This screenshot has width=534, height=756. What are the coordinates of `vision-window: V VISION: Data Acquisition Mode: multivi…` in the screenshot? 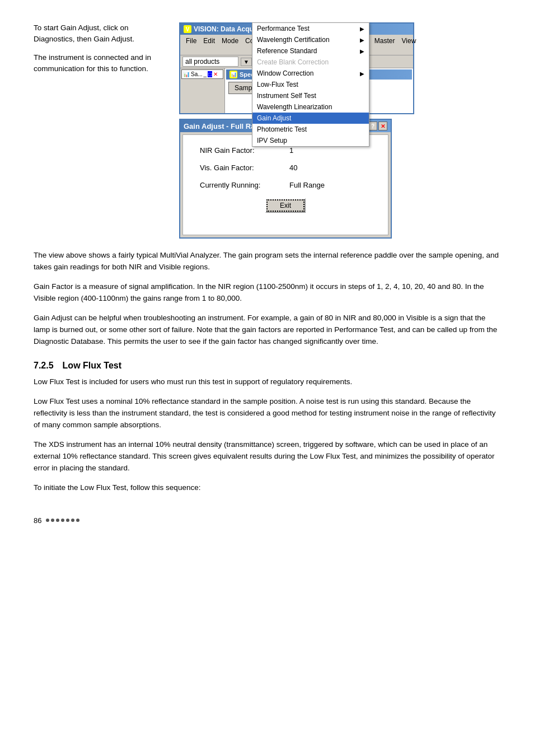 It's located at (297, 68).